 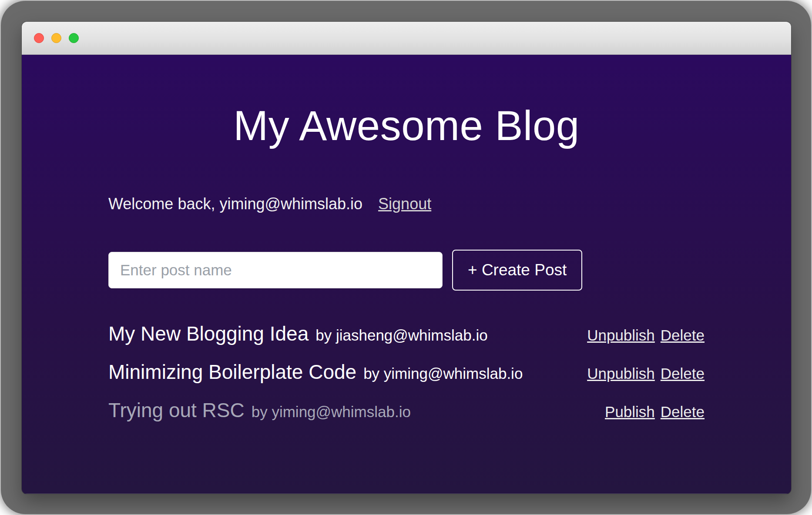 I want to click on post-title: My New Blogging Idea, so click(x=208, y=334).